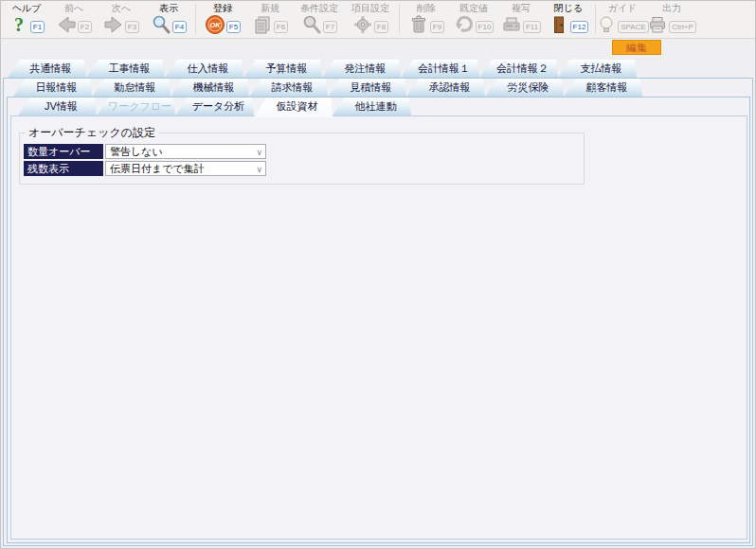 Image resolution: width=756 pixels, height=549 pixels. What do you see at coordinates (223, 8) in the screenshot?
I see `register-button-label: 登録` at bounding box center [223, 8].